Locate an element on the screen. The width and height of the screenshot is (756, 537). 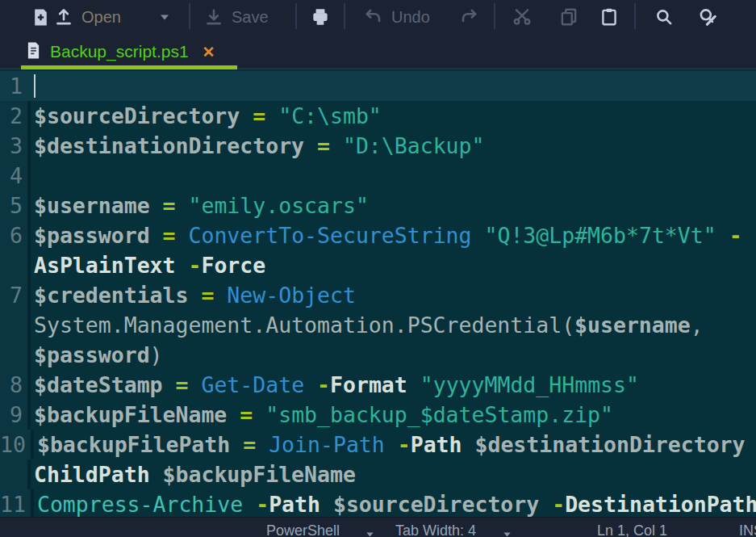
code-line: 8$dateStamp = Get-Date -Format "yyyyMMdd… is located at coordinates (378, 384).